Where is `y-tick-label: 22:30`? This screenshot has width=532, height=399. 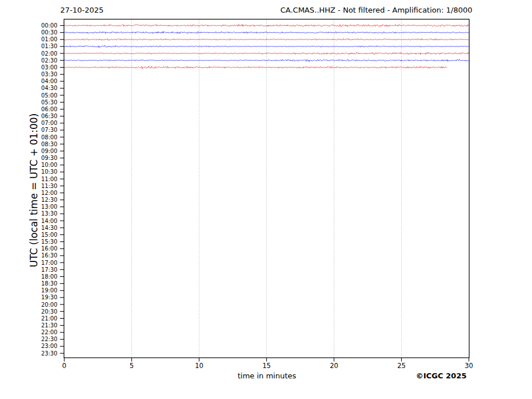 y-tick-label: 22:30 is located at coordinates (49, 339).